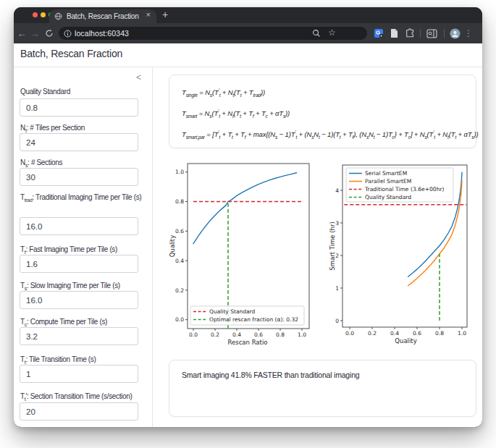 Image resolution: width=496 pixels, height=448 pixels. Describe the element at coordinates (386, 174) in the screenshot. I see `svg-text: Serial SmartEM` at that location.